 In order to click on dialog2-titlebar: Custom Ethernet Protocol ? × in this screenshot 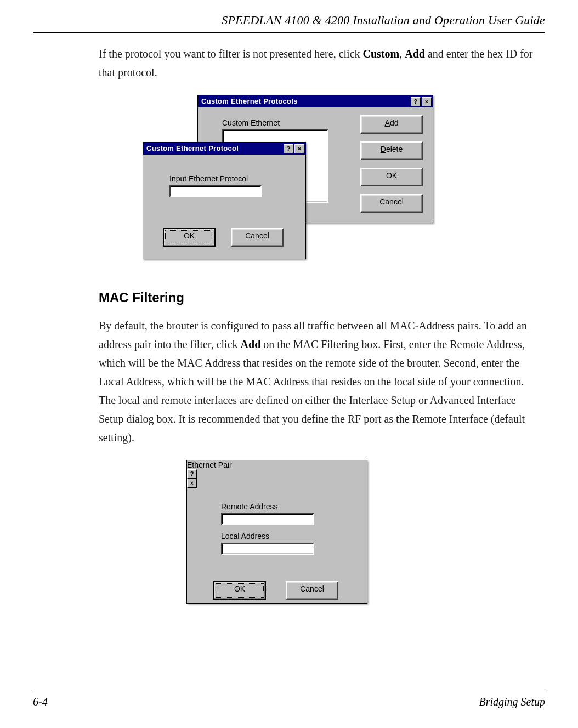, I will do `click(224, 149)`.